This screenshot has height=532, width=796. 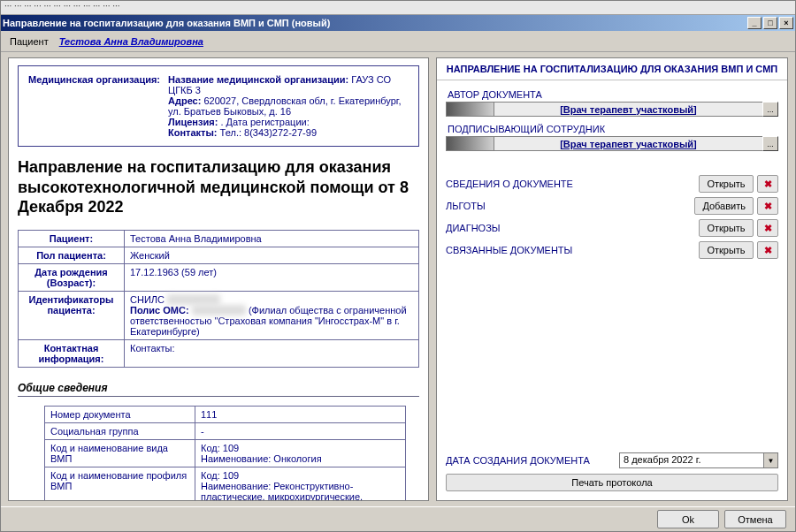 What do you see at coordinates (612, 206) in the screenshot?
I see `row-benefits: ЛЬГОТЫ Добавить ✖` at bounding box center [612, 206].